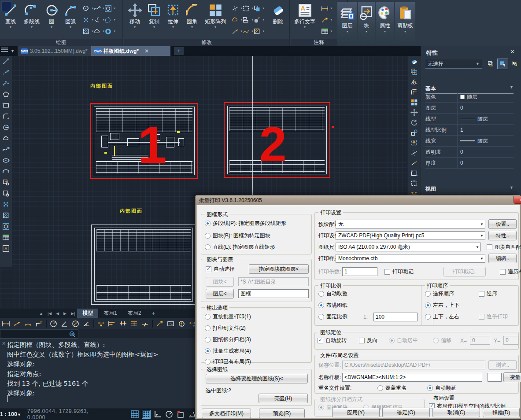 The height and width of the screenshot is (420, 521). I want to click on layout-last-icon: ▶|, so click(73, 313).